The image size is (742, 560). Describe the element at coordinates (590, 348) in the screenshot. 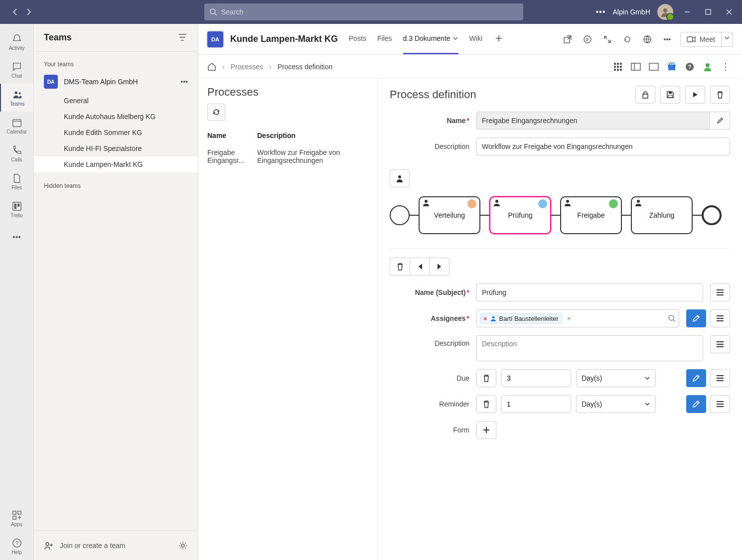

I see `step-desc-input` at that location.